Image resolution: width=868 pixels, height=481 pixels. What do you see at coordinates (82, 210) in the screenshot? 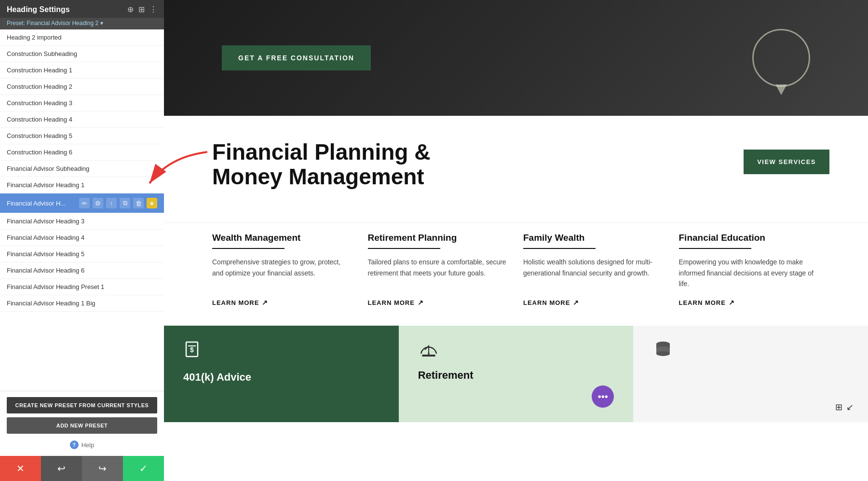
I see `preset-list: Heading 2 importedConstruction Subheadin…` at bounding box center [82, 210].